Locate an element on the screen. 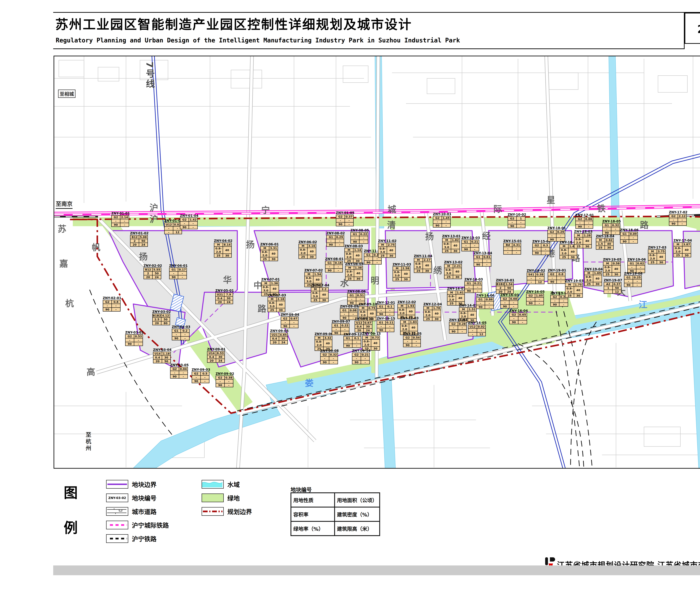  plot-table-ZNY-11-03: ZNY-11-03M2.580.8-3.0402530 is located at coordinates (402, 272).